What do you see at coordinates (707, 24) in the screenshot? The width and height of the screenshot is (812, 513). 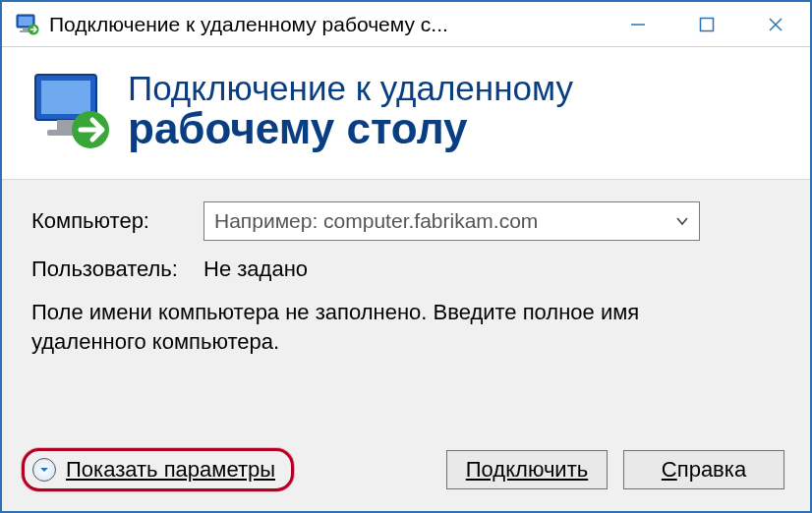 I see `window-controls` at bounding box center [707, 24].